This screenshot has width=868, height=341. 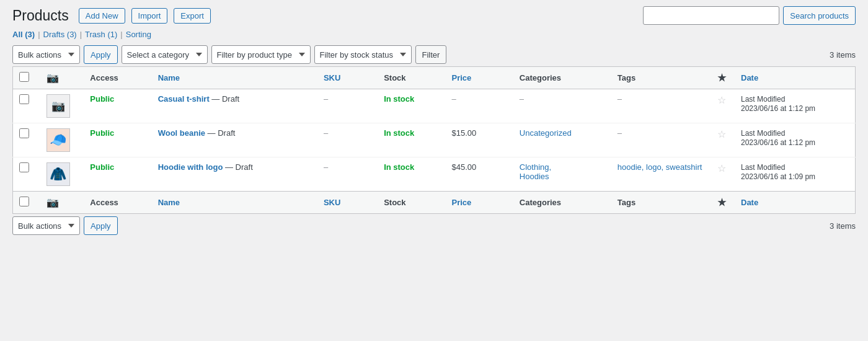 What do you see at coordinates (46, 226) in the screenshot?
I see `bulk-actions-select-bottom: Bulk actions` at bounding box center [46, 226].